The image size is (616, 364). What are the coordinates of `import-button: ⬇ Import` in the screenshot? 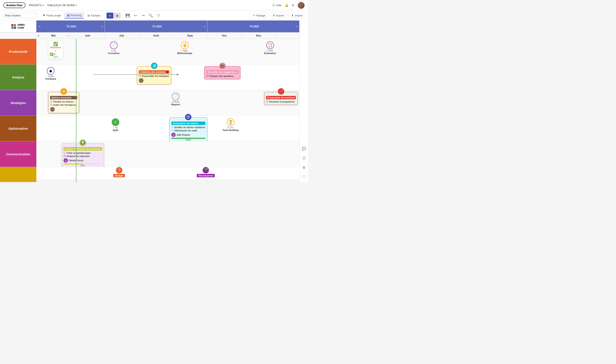 It's located at (297, 15).